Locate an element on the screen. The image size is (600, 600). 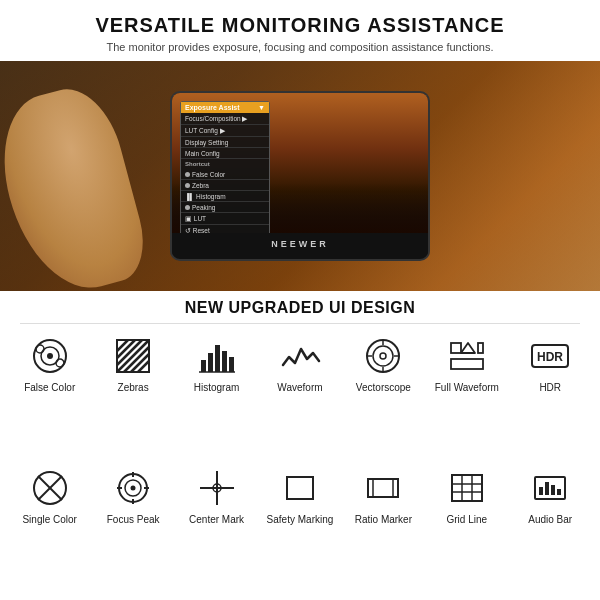
safety-marking-item: Safety Marking is located at coordinates (300, 496).